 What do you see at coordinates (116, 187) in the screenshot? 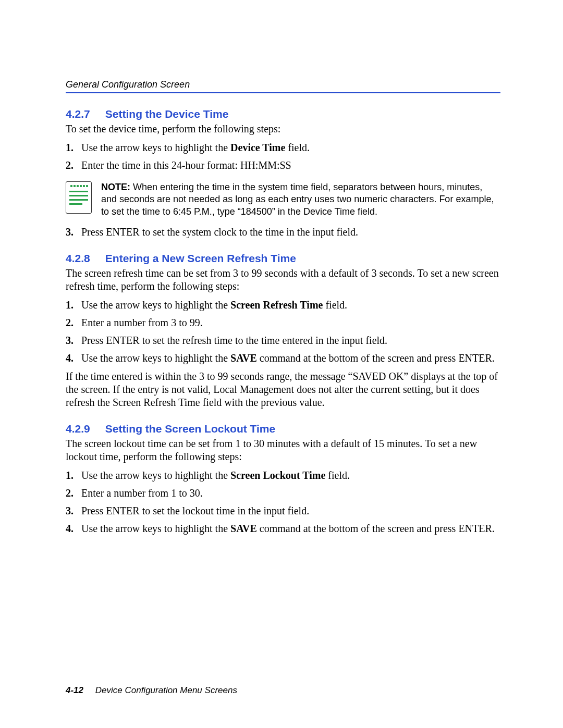
I see `note-label: NOTE:` at bounding box center [116, 187].